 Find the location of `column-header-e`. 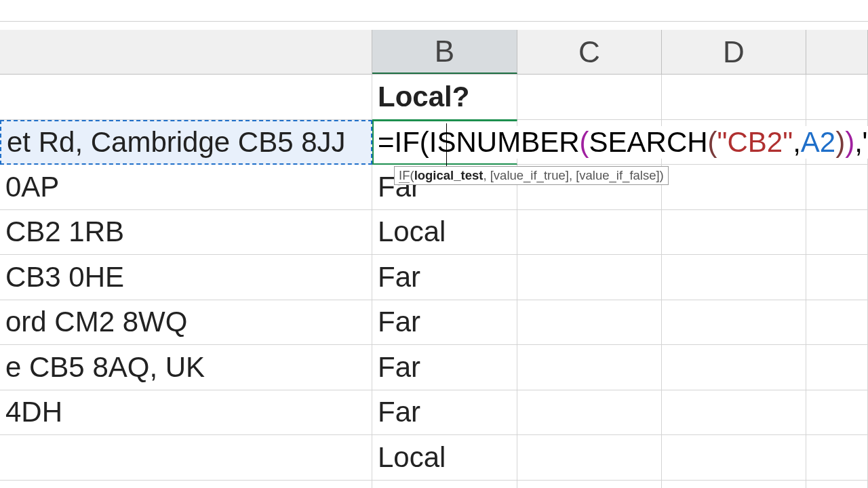

column-header-e is located at coordinates (837, 52).